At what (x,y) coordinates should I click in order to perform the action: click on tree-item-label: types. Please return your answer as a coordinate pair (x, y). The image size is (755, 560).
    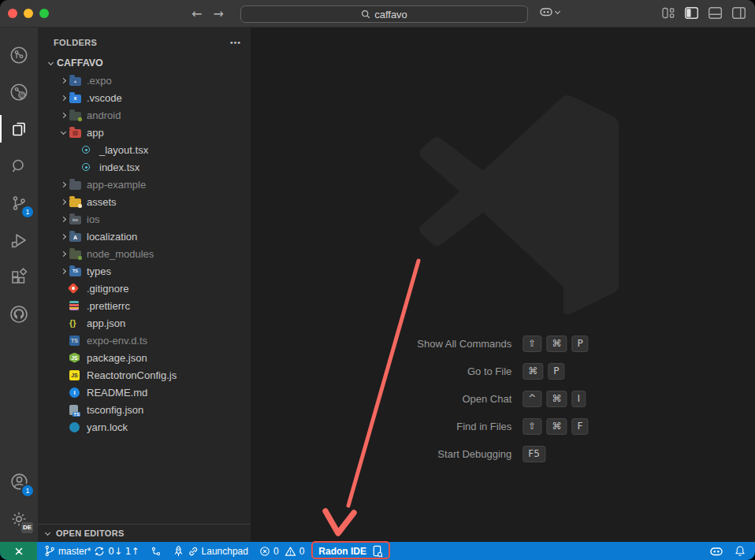
    Looking at the image, I should click on (99, 271).